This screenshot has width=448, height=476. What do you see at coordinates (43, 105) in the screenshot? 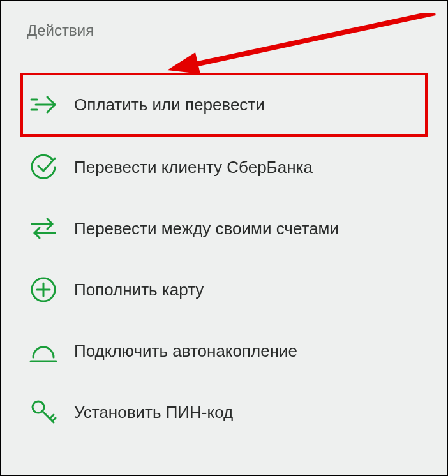
I see `arrow-right-icon` at bounding box center [43, 105].